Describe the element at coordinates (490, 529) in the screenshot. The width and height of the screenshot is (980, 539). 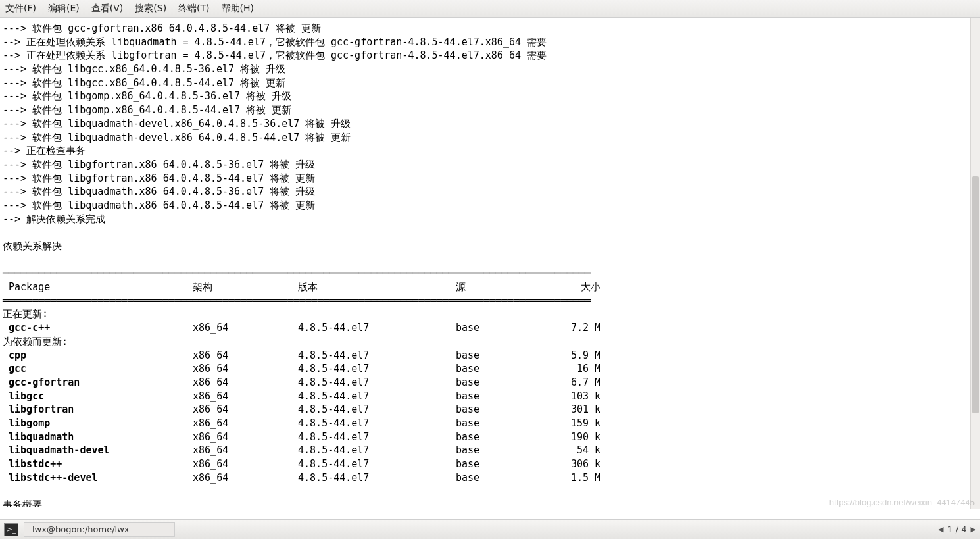
I see `taskbar: >_ lwx@bogon:/home/lwx ◀ 1 / 4 ▶` at that location.